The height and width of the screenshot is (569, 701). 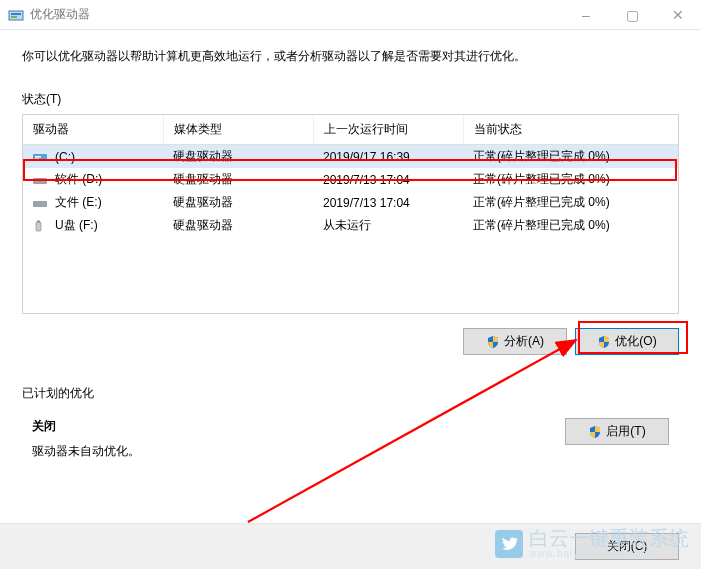 I want to click on table-header-row: 驱动器 媒体类型 上一次运行时间 当前状态, so click(x=350, y=130).